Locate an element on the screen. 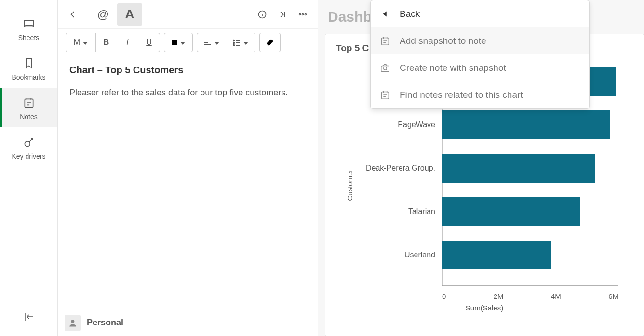  sidebar-item-label: Sheets is located at coordinates (29, 38).